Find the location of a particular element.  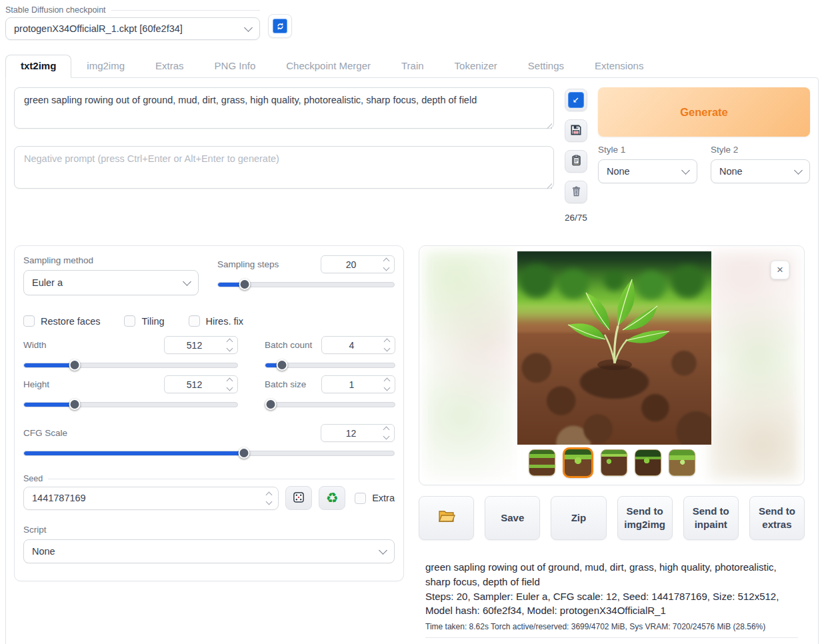

floppy-disk-icon is located at coordinates (576, 131).